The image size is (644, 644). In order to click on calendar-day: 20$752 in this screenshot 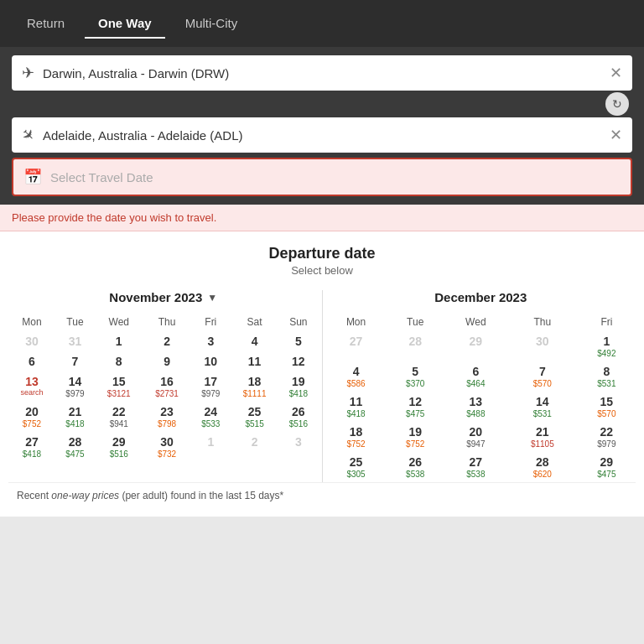, I will do `click(32, 417)`.